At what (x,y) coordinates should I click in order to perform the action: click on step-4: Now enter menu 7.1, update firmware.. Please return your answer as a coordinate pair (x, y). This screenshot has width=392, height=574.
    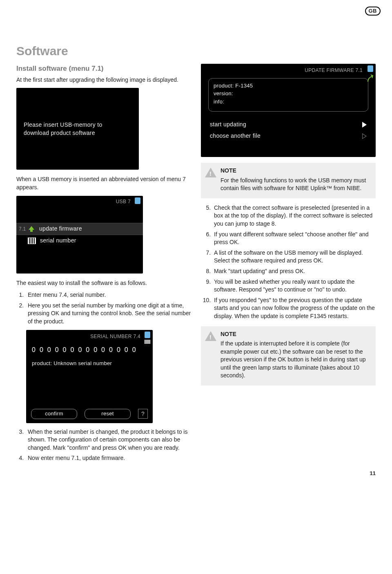
    Looking at the image, I should click on (108, 458).